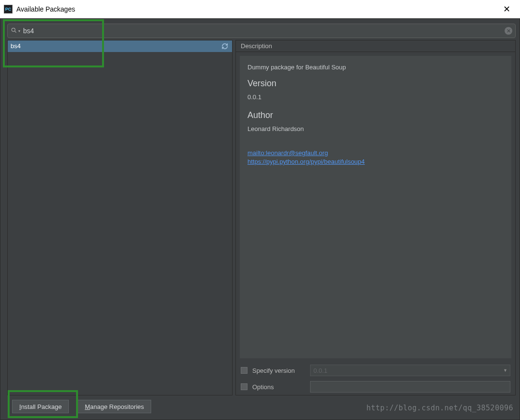 The image size is (520, 420). What do you see at coordinates (376, 84) in the screenshot?
I see `version-label: Version` at bounding box center [376, 84].